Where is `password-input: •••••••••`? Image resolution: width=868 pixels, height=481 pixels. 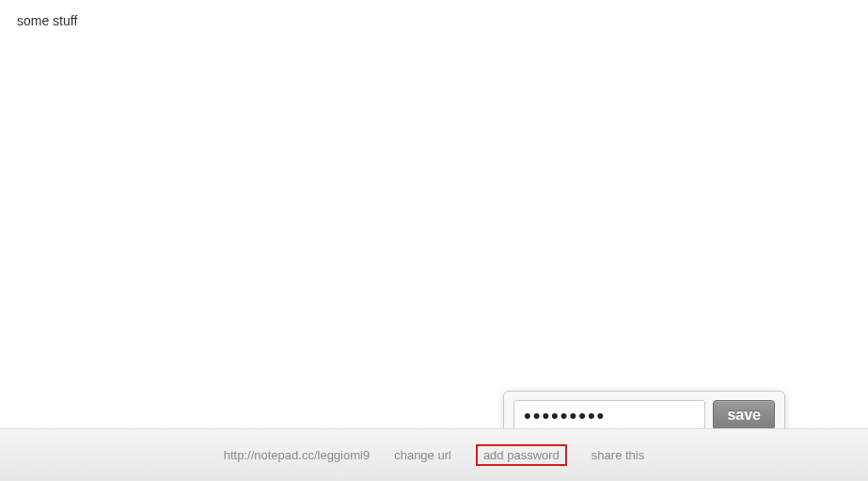
password-input: ••••••••• is located at coordinates (609, 415).